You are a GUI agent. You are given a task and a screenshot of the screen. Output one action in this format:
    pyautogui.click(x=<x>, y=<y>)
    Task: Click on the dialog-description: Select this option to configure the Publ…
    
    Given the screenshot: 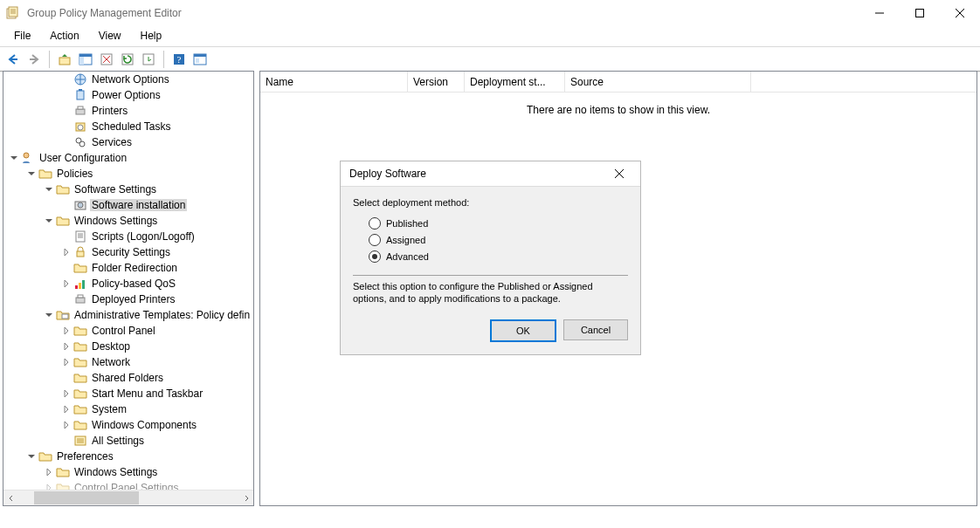 What is the action you would take?
    pyautogui.click(x=491, y=293)
    